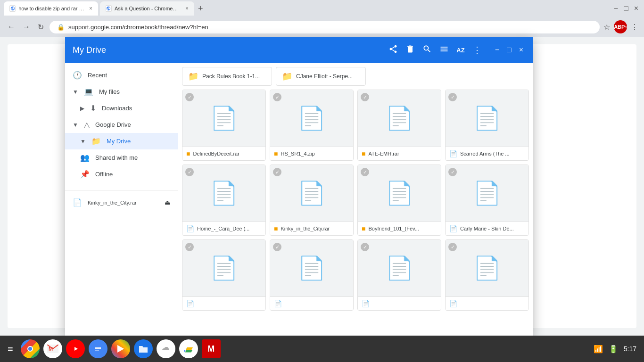 The height and width of the screenshot is (362, 644). What do you see at coordinates (224, 275) in the screenshot?
I see `file-card-9: ✓ 📄 📄` at bounding box center [224, 275].